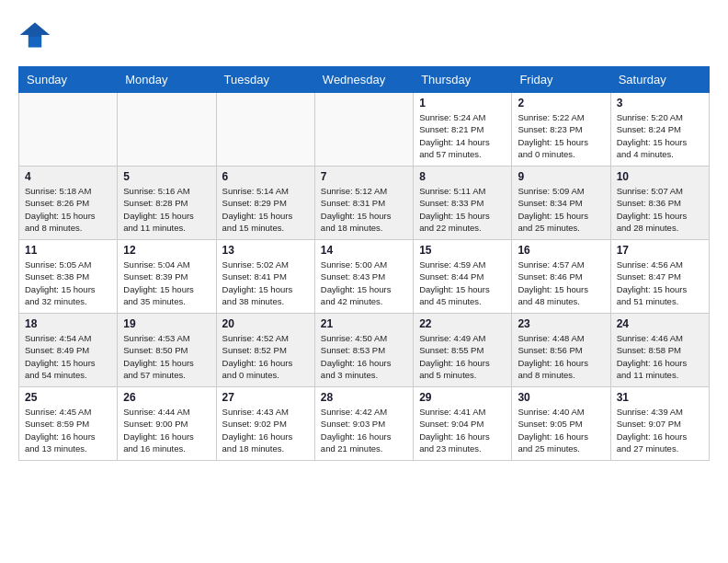  What do you see at coordinates (68, 250) in the screenshot?
I see `day-number: 11` at bounding box center [68, 250].